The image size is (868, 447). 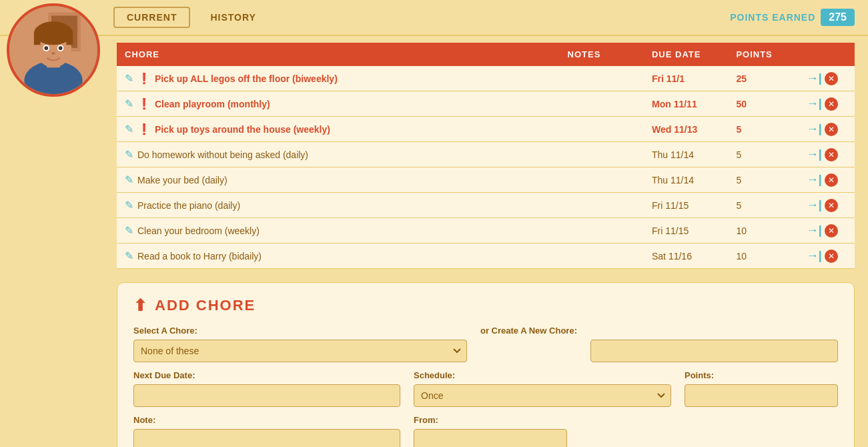 I want to click on note-label: Note:, so click(x=267, y=420).